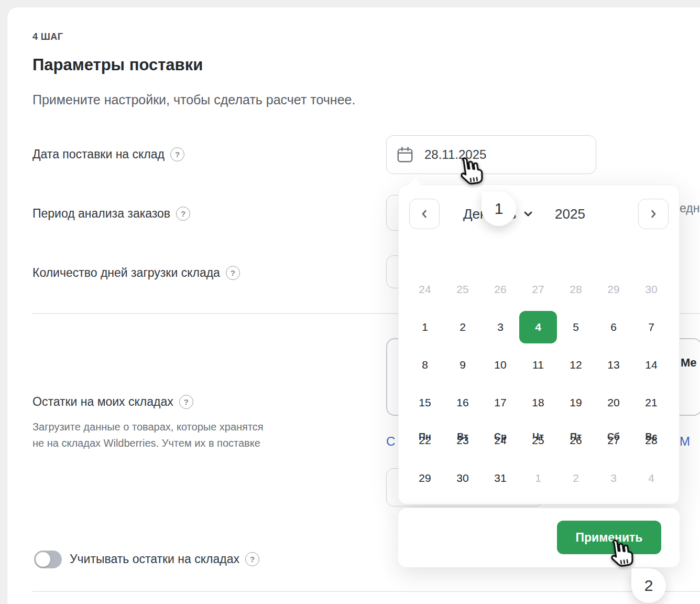 The height and width of the screenshot is (604, 700). I want to click on calendar-grid: 2425262728293012345678910111213141516171…, so click(538, 384).